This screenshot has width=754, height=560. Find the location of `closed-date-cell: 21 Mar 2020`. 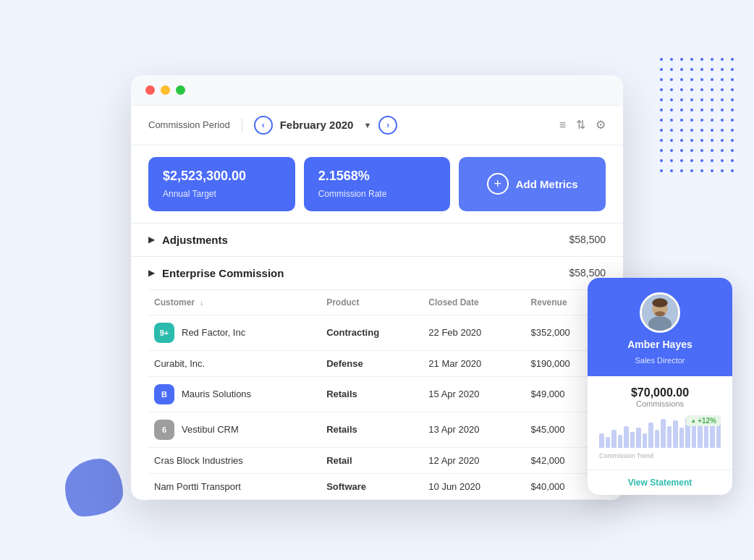

closed-date-cell: 21 Mar 2020 is located at coordinates (473, 363).